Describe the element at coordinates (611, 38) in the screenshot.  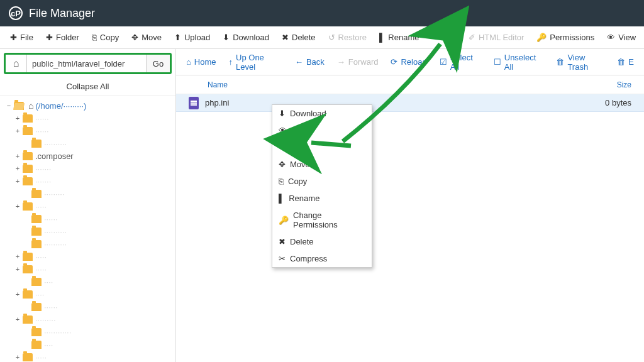
I see `eye-icon: 👁` at that location.